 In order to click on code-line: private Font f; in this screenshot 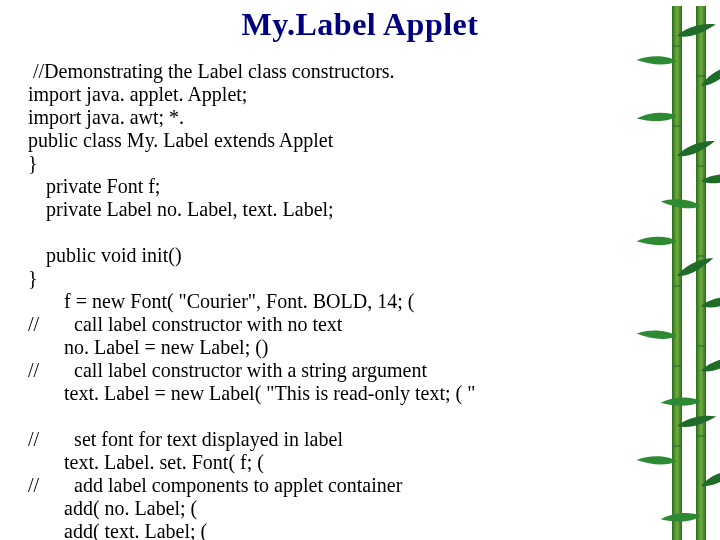, I will do `click(328, 186)`.